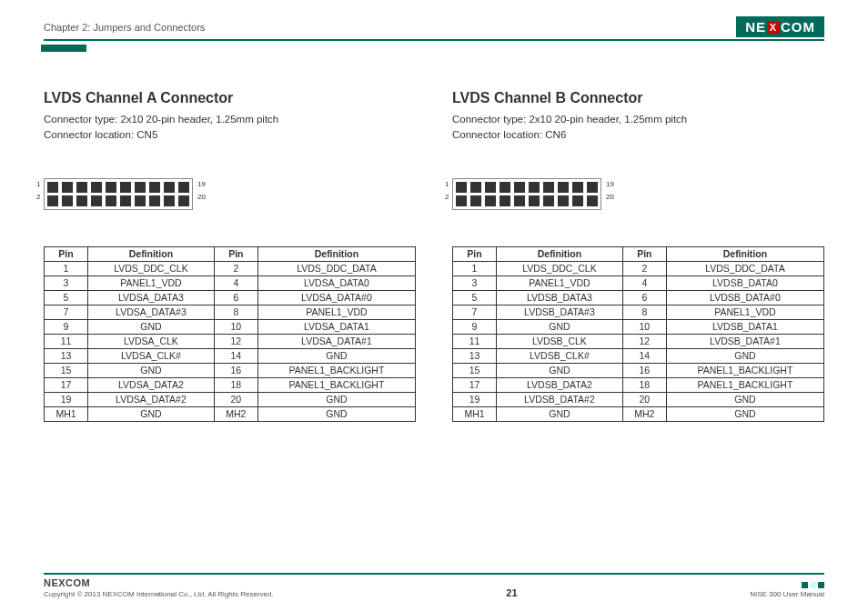  Describe the element at coordinates (475, 414) in the screenshot. I see `cell-pin: MH1` at that location.